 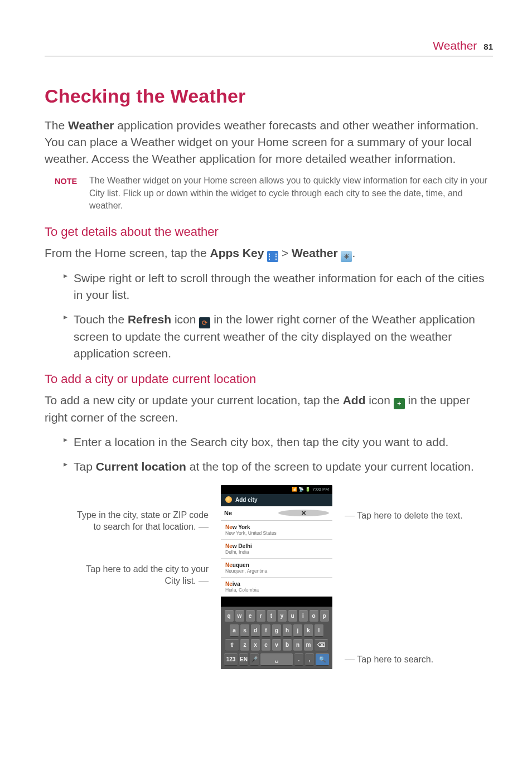 What do you see at coordinates (278, 316) in the screenshot?
I see `details-bullet-list: Swipe right or left to scroll through th…` at bounding box center [278, 316].